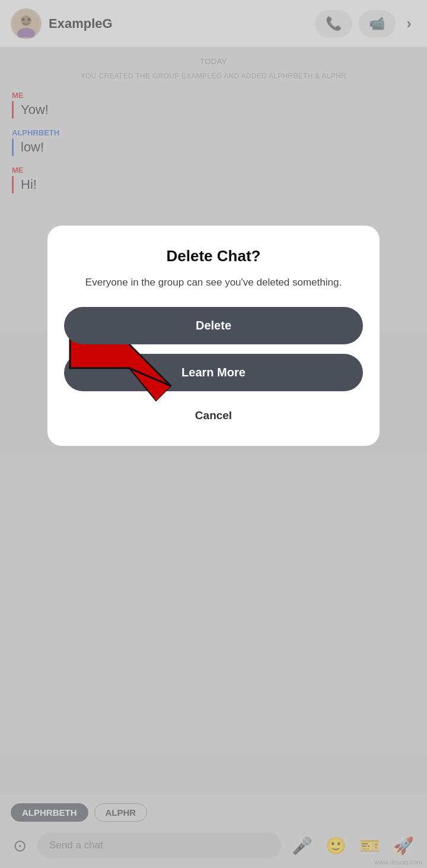 The image size is (427, 868). Describe the element at coordinates (214, 256) in the screenshot. I see `modal-title: Delete Chat?` at that location.